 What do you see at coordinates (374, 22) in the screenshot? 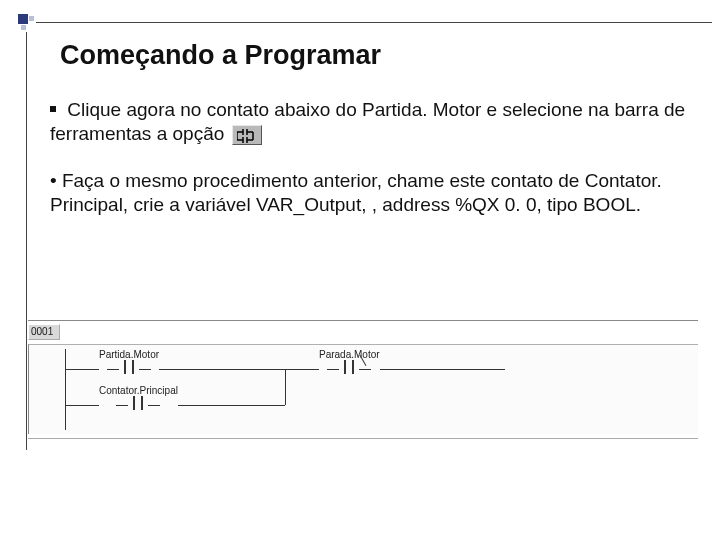
I see `slide-top-rule` at bounding box center [374, 22].